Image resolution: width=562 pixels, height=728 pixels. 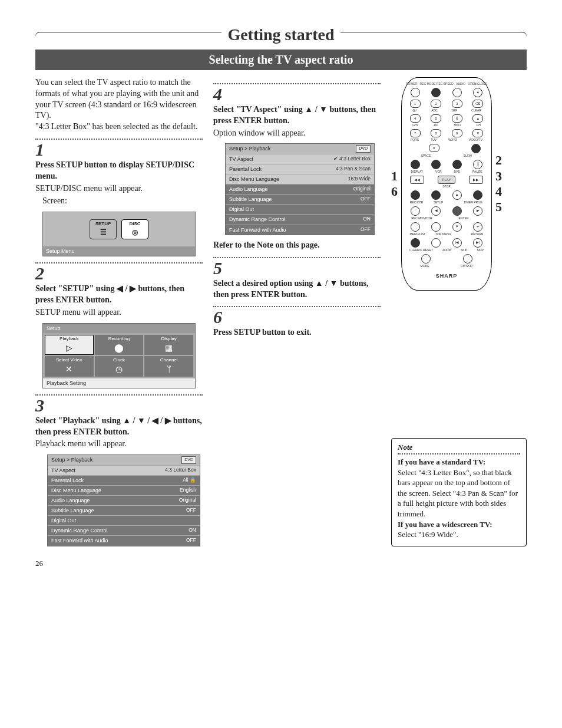 I want to click on display-icon: ▦, so click(x=168, y=348).